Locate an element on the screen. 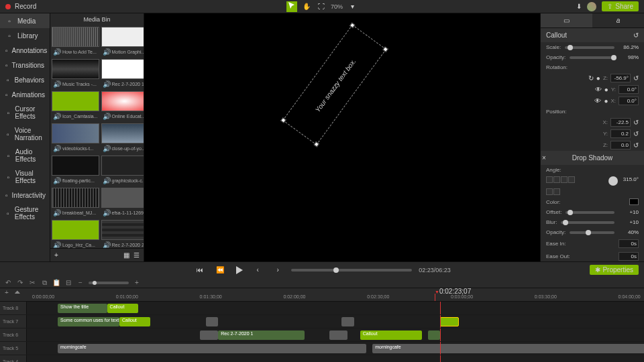  playhead-marker: ▼0:02:23;07 is located at coordinates (453, 291).